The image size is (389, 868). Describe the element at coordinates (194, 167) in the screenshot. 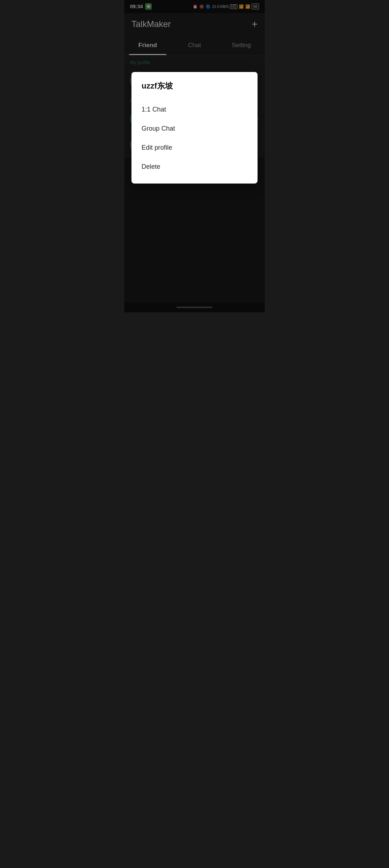

I see `context-menu-item-delete: Delete` at that location.